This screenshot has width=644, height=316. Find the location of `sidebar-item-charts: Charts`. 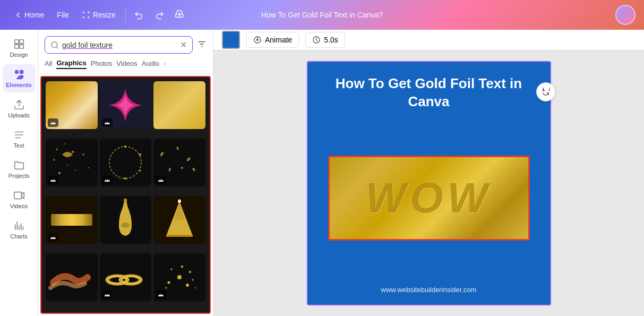

sidebar-item-charts: Charts is located at coordinates (19, 229).